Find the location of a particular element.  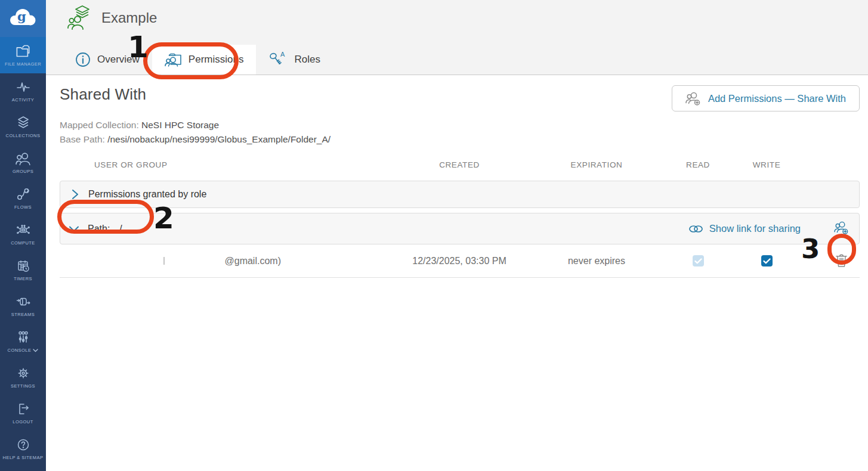

shared-with-heading: Shared With is located at coordinates (103, 94).